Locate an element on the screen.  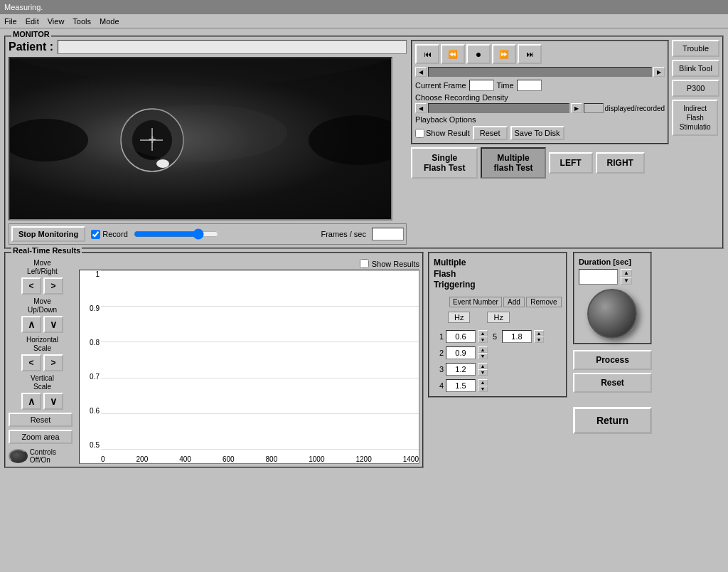
return-button: Return is located at coordinates (613, 420).